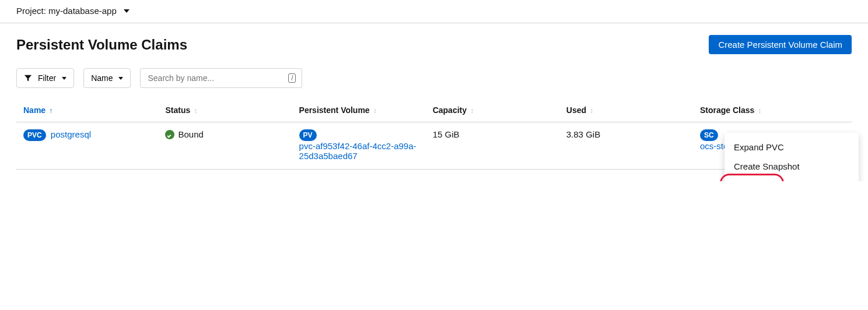  I want to click on col-header-status: Status↕, so click(225, 111).